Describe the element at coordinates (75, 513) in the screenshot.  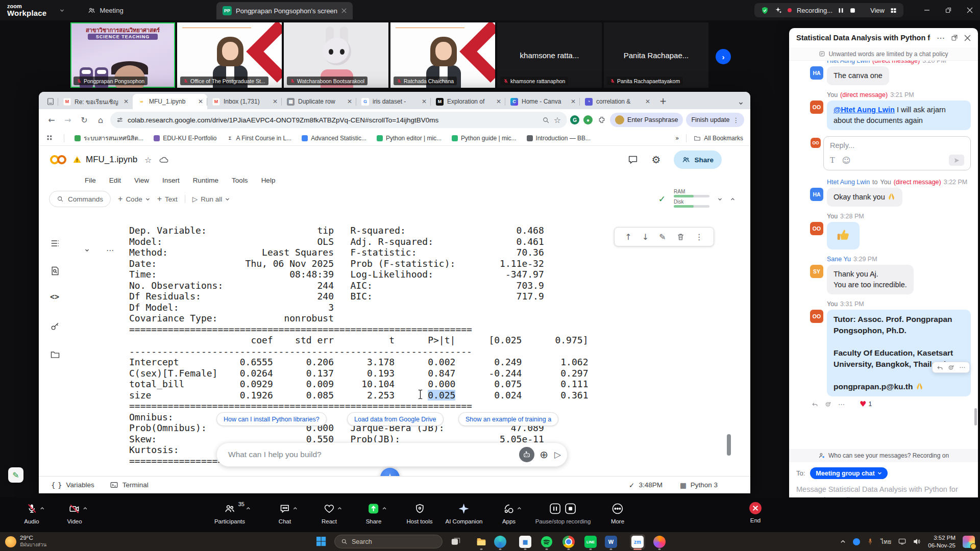
I see `toolbar-video: Video` at that location.